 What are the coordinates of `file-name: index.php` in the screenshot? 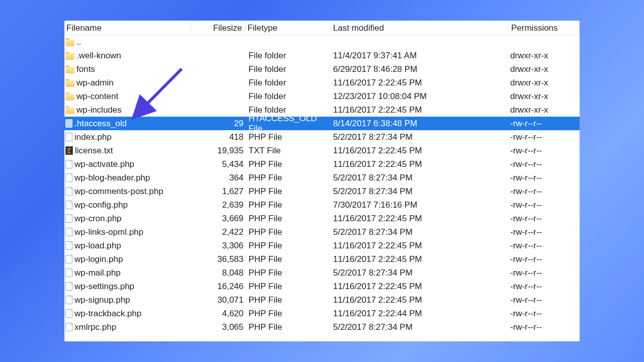 It's located at (93, 137).